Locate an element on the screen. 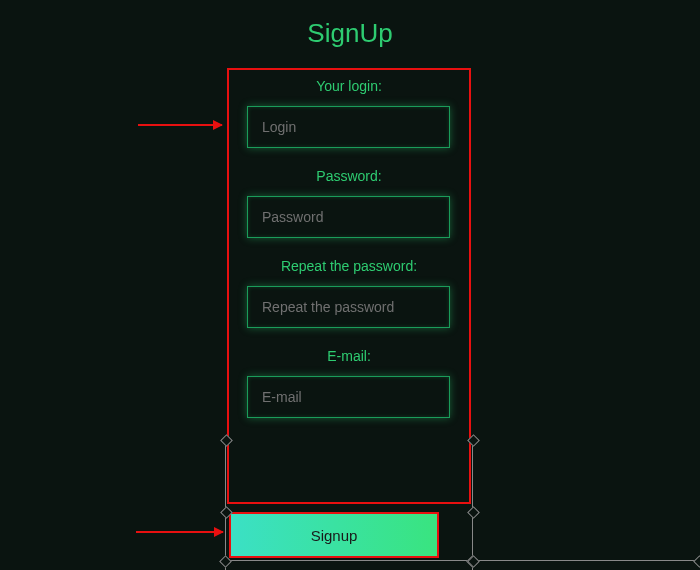  email-label: E-mail: is located at coordinates (349, 356).